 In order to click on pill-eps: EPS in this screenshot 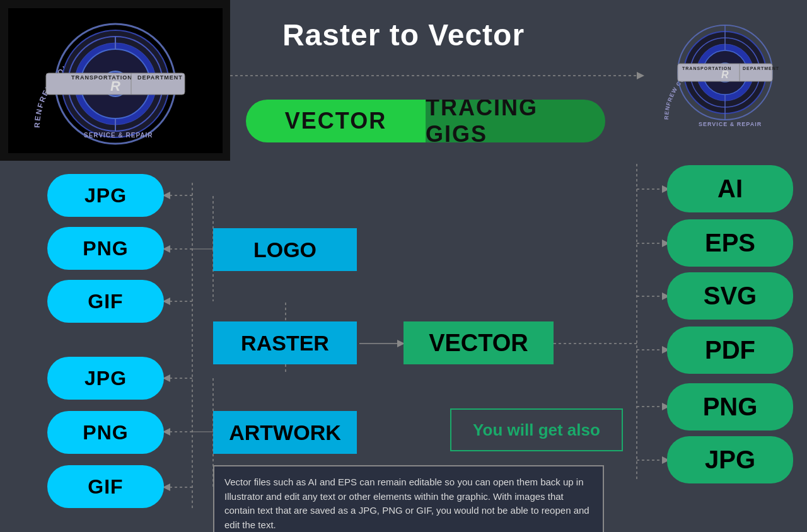, I will do `click(730, 243)`.